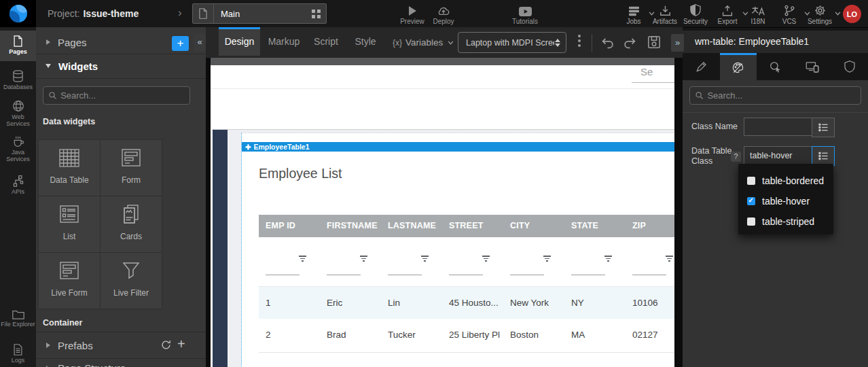  Describe the element at coordinates (289, 226) in the screenshot. I see `column-header: EMP ID` at that location.